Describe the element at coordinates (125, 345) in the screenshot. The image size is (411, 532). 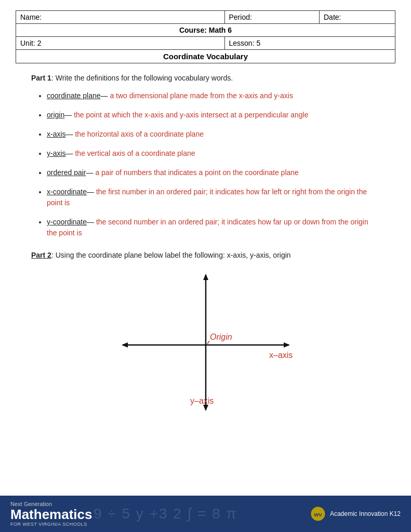
I see `x-arrow-left` at that location.